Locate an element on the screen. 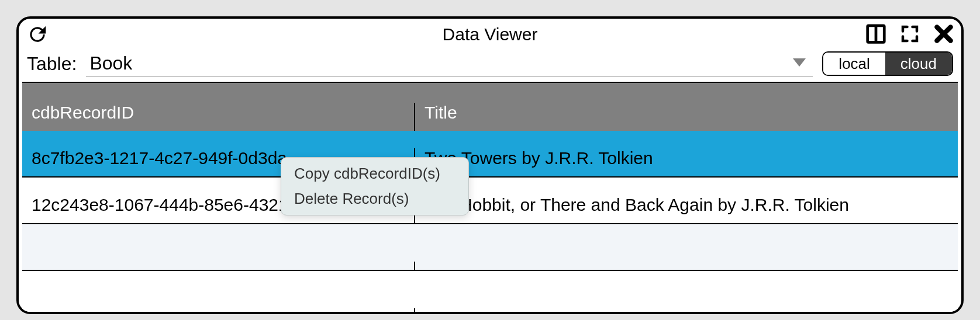 This screenshot has width=980, height=320. close-icon is located at coordinates (944, 34).